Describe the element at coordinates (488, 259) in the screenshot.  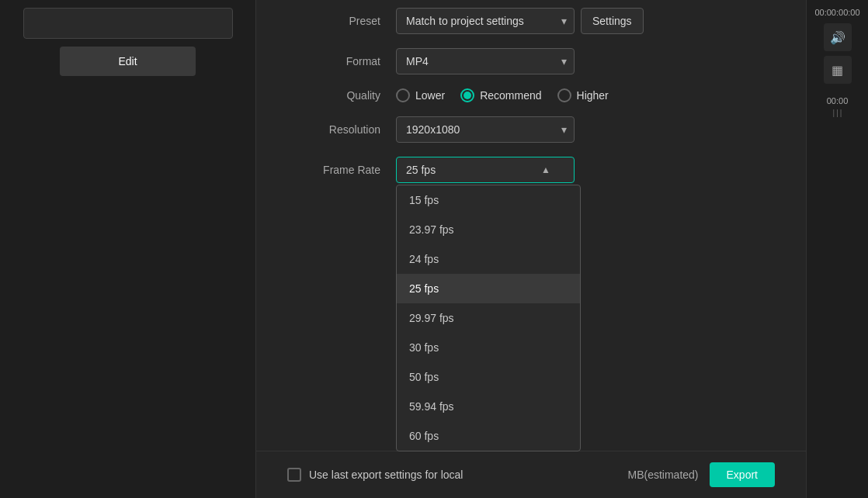
I see `framerate-option-24fps: 24 fps` at that location.